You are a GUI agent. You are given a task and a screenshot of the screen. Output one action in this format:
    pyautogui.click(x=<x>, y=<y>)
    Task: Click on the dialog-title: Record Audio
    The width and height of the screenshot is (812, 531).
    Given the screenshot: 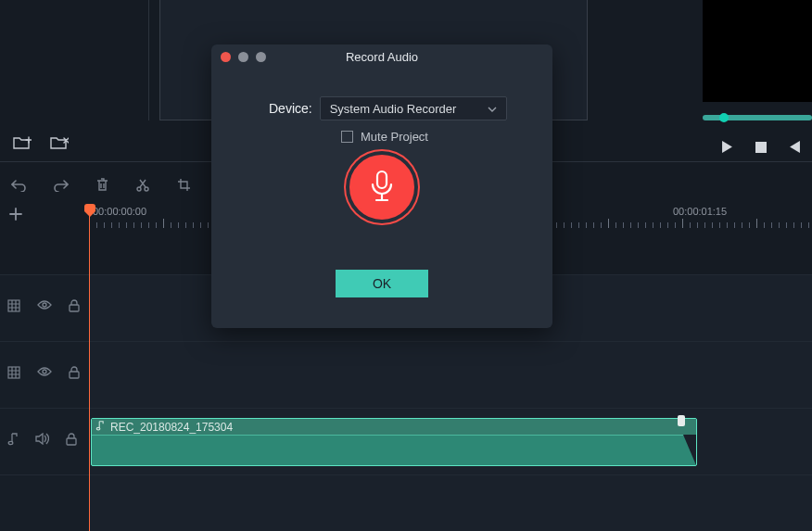 What is the action you would take?
    pyautogui.click(x=382, y=57)
    